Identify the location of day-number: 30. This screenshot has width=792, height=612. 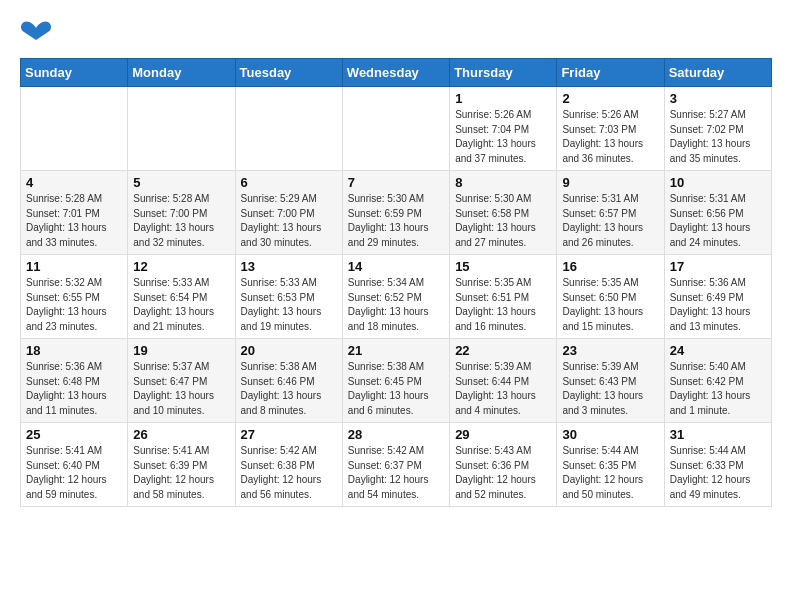
(610, 434).